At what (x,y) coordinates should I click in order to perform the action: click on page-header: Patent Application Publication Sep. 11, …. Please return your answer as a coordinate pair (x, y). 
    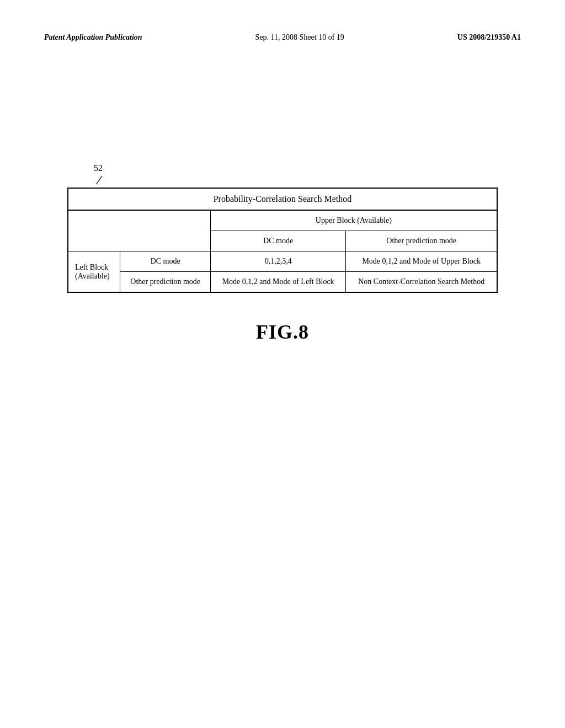
    Looking at the image, I should click on (282, 38).